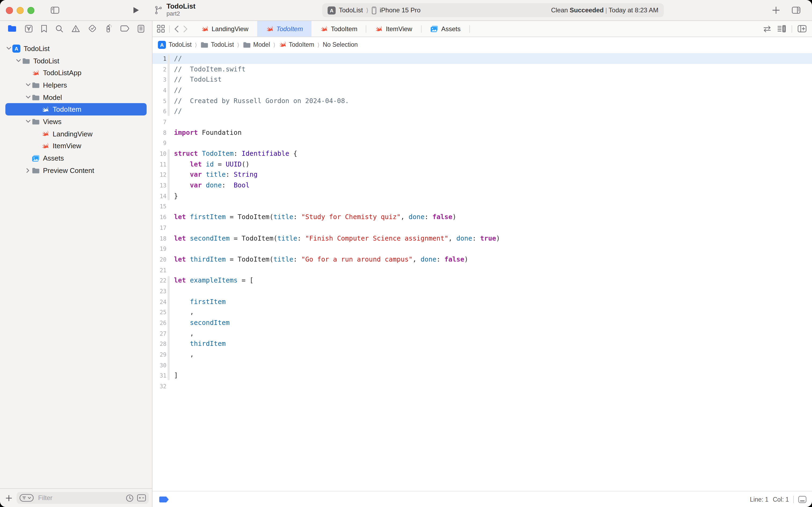 The image size is (812, 507). Describe the element at coordinates (160, 90) in the screenshot. I see `line-number: 4` at that location.